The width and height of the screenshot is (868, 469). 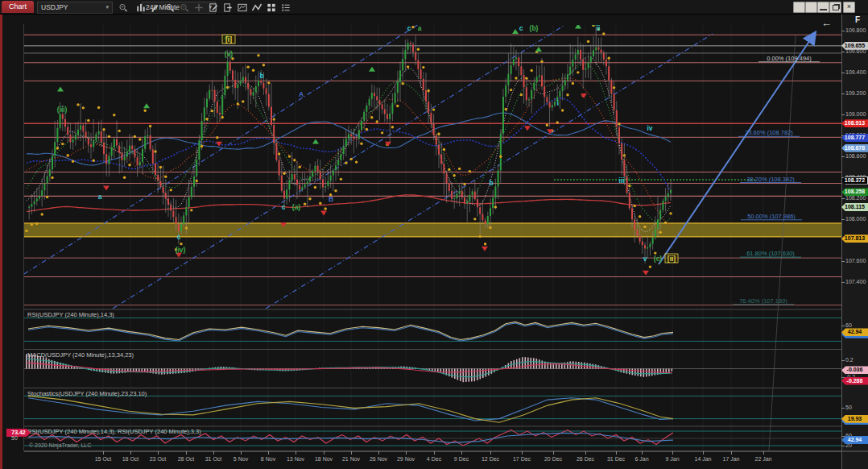 I want to click on date-label: 31 Oct, so click(x=214, y=459).